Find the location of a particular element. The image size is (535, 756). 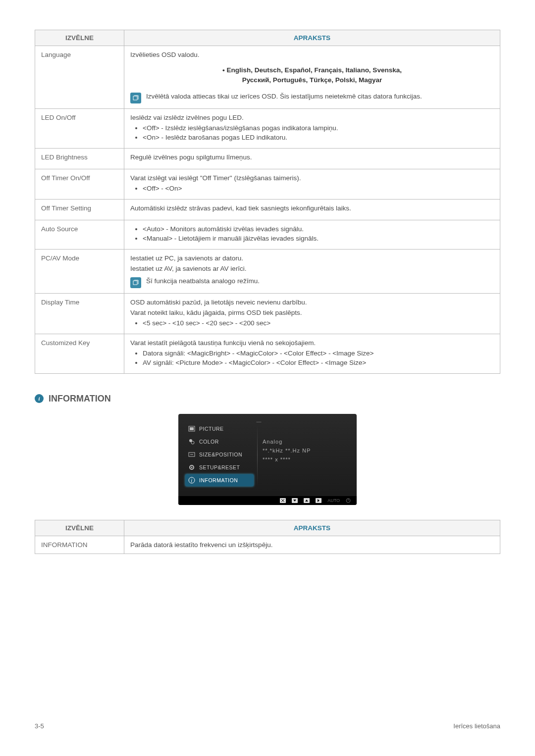

page-footer: 3-5 Ierīces lietošana is located at coordinates (268, 726).